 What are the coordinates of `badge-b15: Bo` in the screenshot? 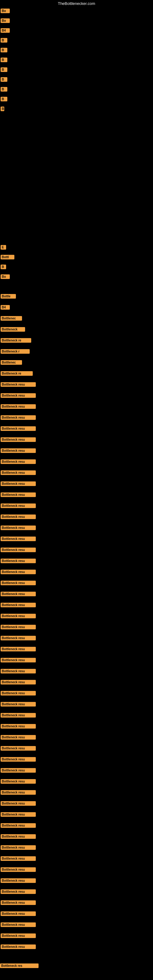 It's located at (5, 277).